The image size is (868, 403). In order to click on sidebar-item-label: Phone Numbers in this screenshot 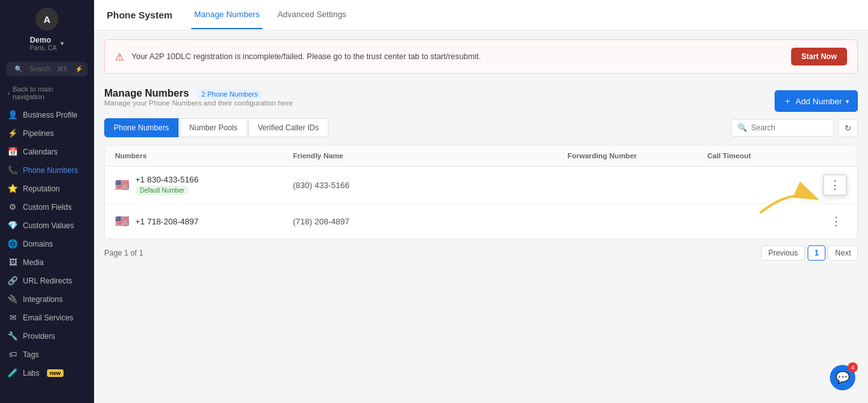, I will do `click(51, 170)`.